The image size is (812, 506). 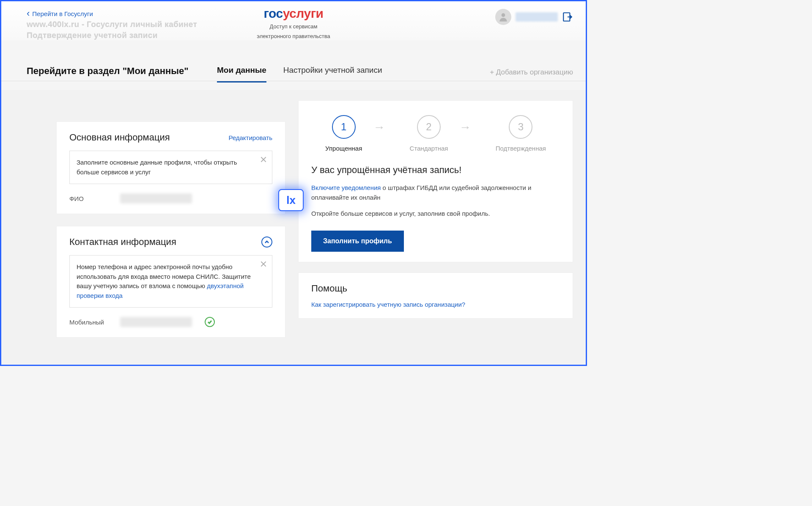 I want to click on step-3: 3 Подтвержденная, so click(x=521, y=134).